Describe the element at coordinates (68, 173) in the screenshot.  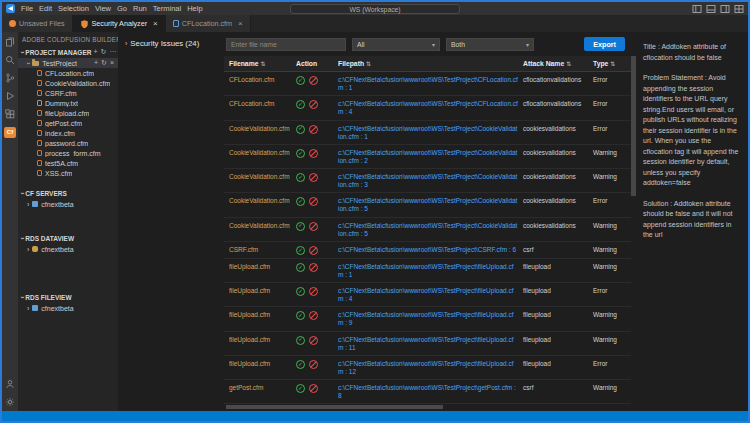
I see `tree-item-file: XSS.cfm` at that location.